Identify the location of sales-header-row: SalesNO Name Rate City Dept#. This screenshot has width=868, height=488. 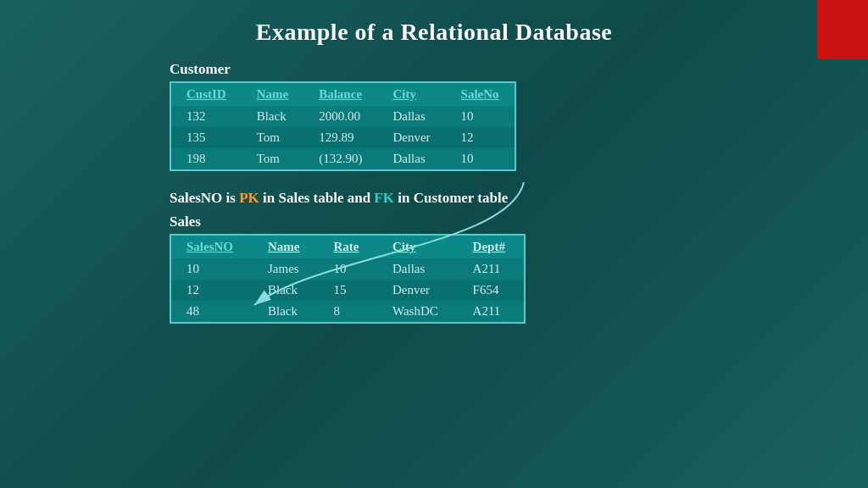
(348, 247).